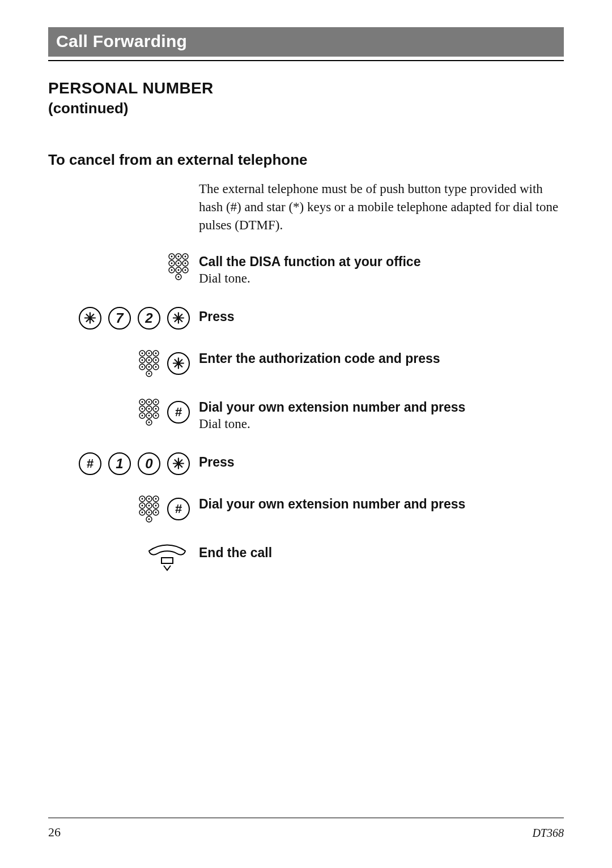  Describe the element at coordinates (381, 416) in the screenshot. I see `instruction-text: Dial your own extension number and press…` at that location.